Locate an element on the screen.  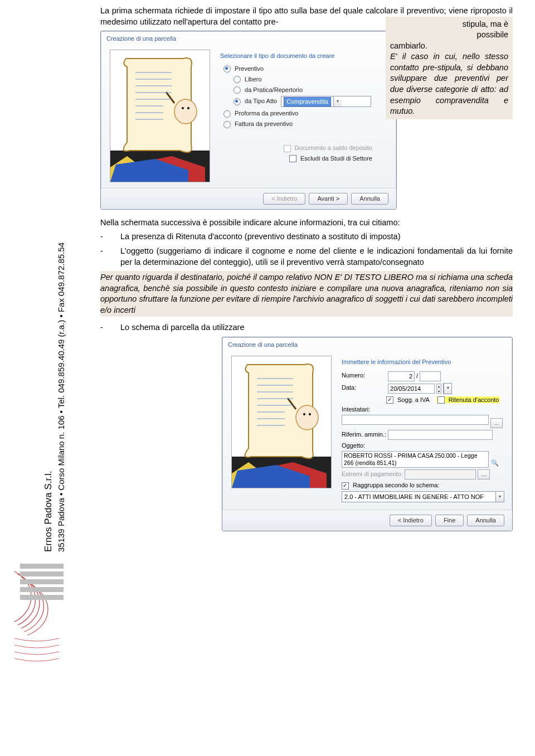
section-label: Selezionare il tipo di documento da crea… is located at coordinates (296, 57).